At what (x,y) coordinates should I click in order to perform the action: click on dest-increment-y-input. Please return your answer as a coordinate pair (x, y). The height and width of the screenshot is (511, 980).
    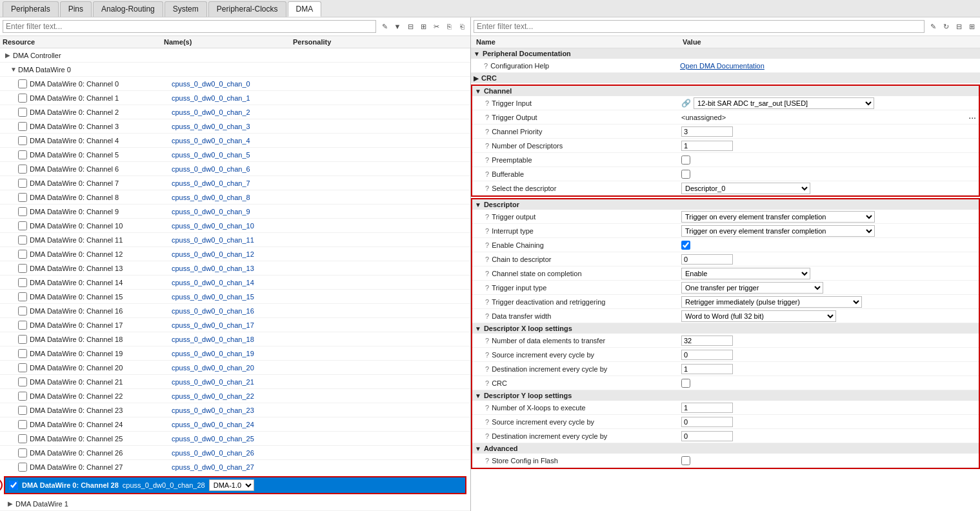
    Looking at the image, I should click on (707, 436).